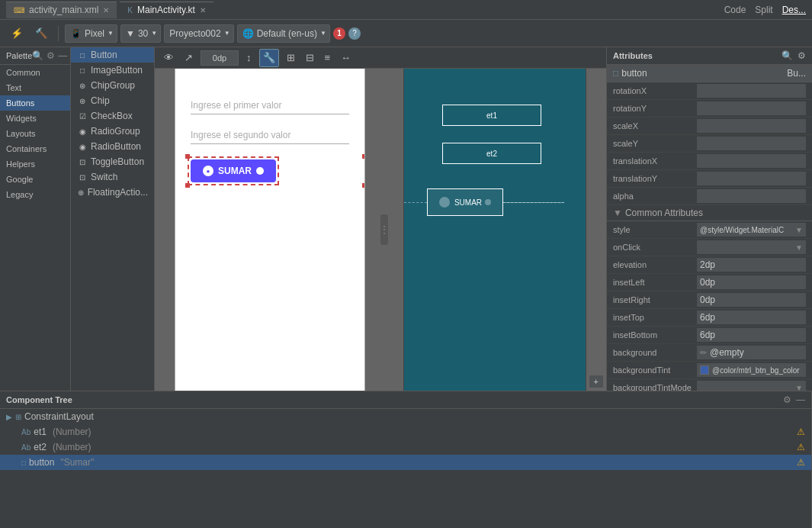 This screenshot has width=812, height=528. What do you see at coordinates (35, 134) in the screenshot?
I see `sidebar-item-layouts: Layouts` at bounding box center [35, 134].